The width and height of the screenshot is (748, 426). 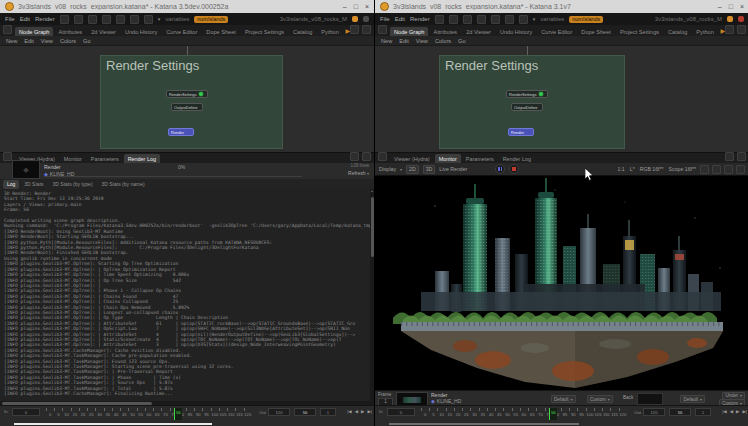 I want to click on status-red-icon, so click(x=741, y=19).